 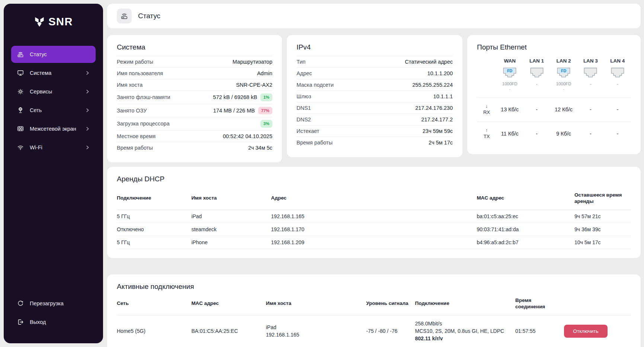 I want to click on sidebar-item-reboot: Перезагрузка, so click(x=54, y=303).